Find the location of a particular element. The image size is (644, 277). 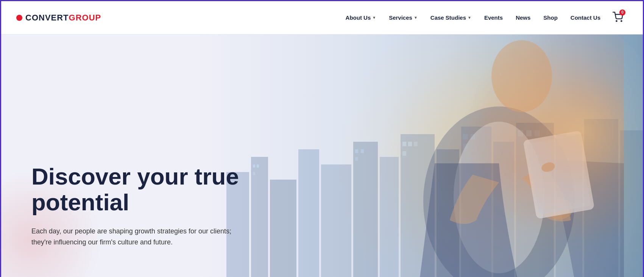

logo-convert-text: CONVERT is located at coordinates (47, 17).